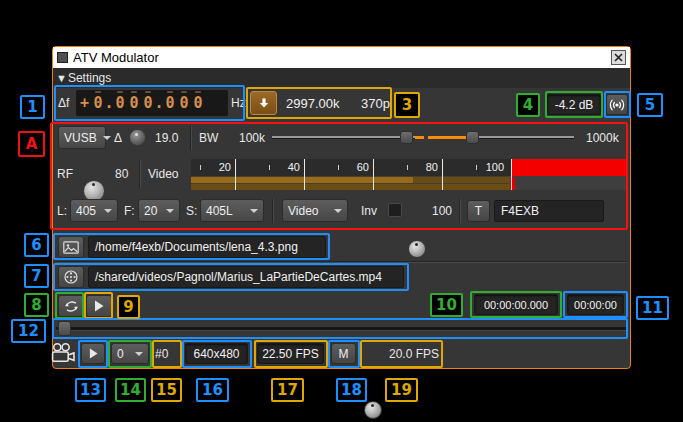  What do you see at coordinates (212, 390) in the screenshot?
I see `annotation-label-16: 16` at bounding box center [212, 390].